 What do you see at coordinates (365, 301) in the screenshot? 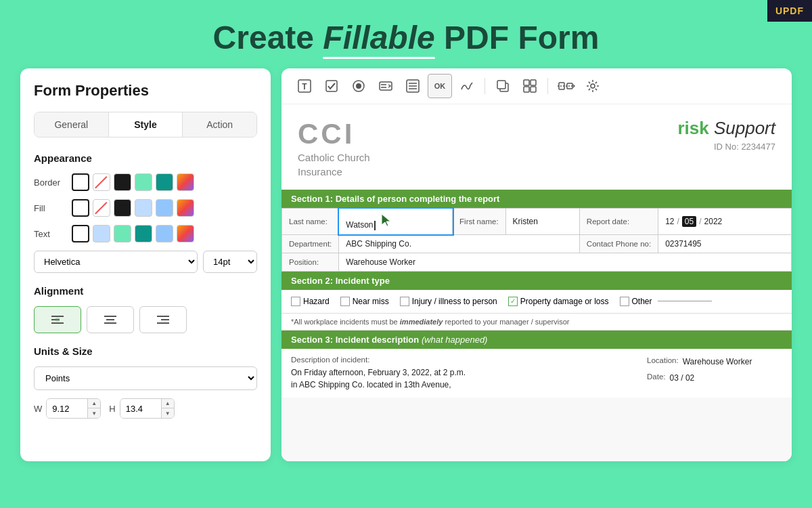
I see `near-miss-item: Near miss` at bounding box center [365, 301].